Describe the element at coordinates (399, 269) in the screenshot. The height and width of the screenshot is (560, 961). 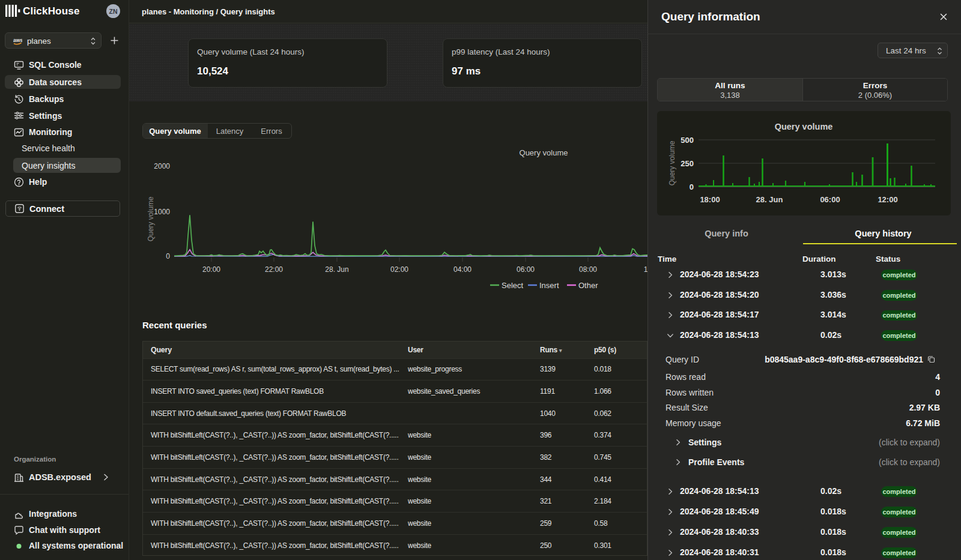
I see `svg-text: 02:00` at that location.